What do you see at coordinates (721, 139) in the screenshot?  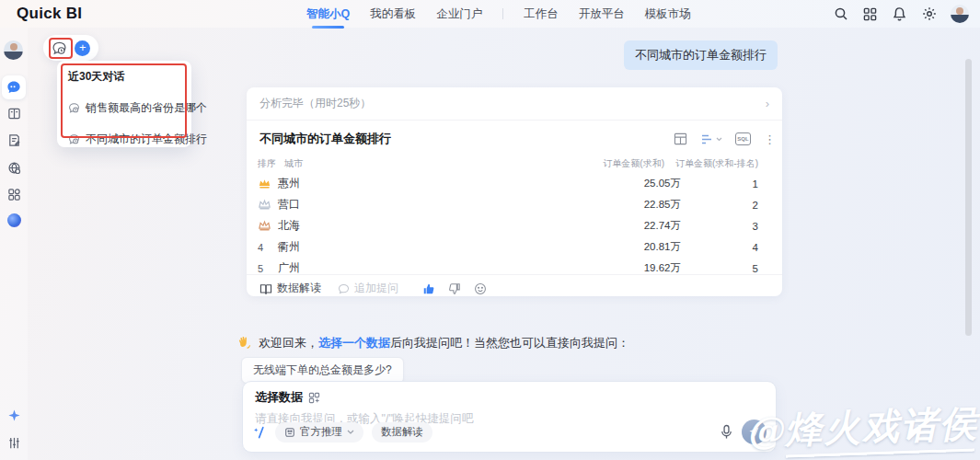 I see `chart-actions: SQL ⋮` at bounding box center [721, 139].